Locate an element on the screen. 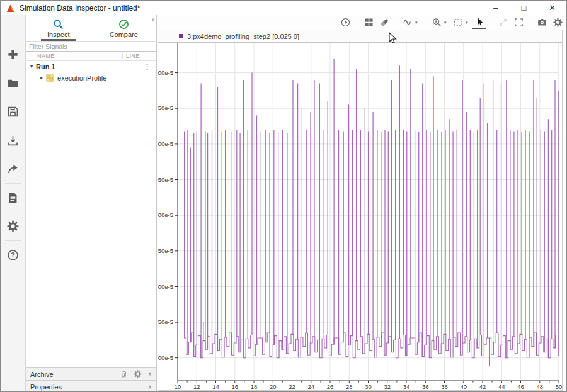 The image size is (567, 392). svg-text: 30 is located at coordinates (368, 386).